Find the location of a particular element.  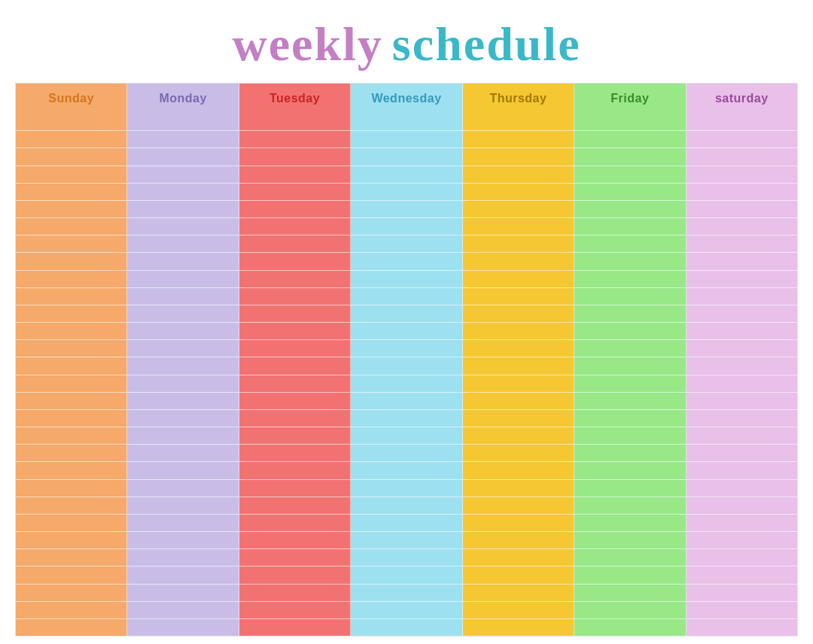

day-column-tuesday: Tuesday is located at coordinates (295, 360).